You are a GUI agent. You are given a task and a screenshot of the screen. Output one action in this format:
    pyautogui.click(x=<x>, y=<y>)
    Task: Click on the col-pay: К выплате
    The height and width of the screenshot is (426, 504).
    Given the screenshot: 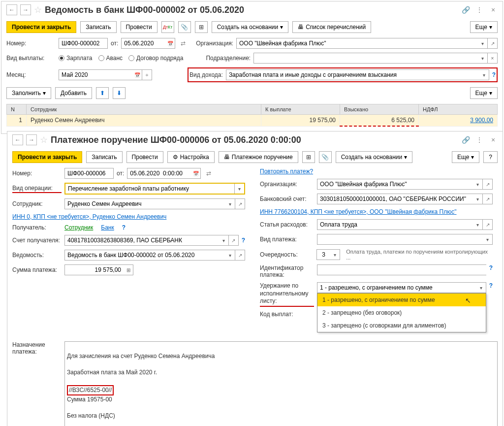 What is the action you would take?
    pyautogui.click(x=301, y=109)
    